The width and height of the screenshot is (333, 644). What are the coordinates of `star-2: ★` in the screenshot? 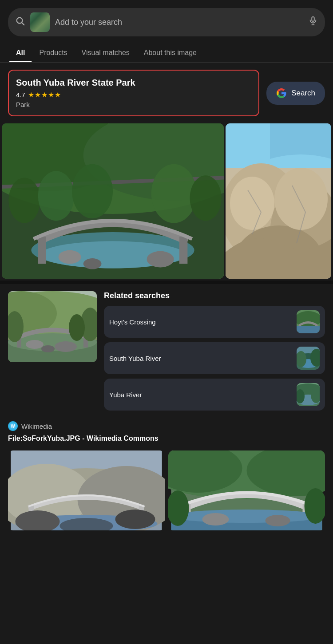 It's located at (38, 95).